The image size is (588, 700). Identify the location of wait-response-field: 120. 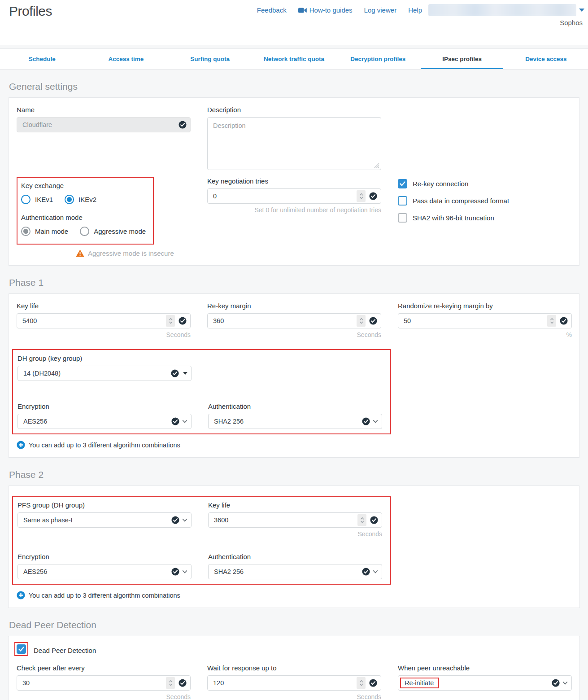
(294, 683).